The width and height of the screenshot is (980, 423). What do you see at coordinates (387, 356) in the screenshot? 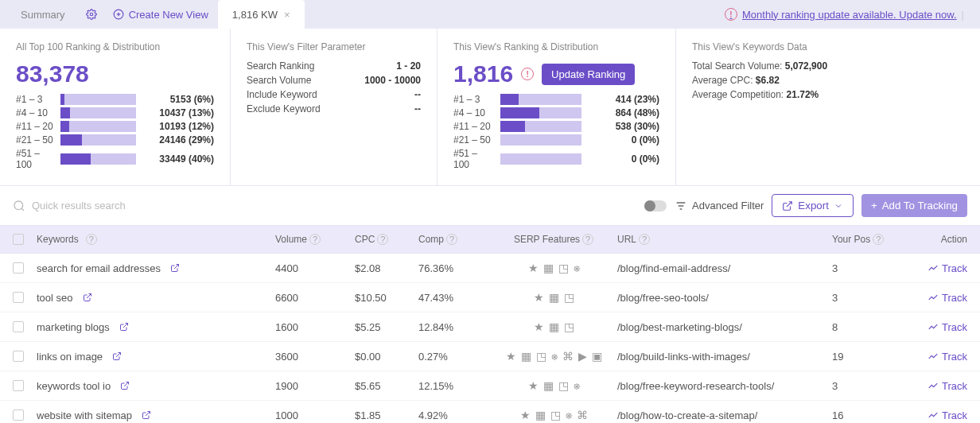
I see `cell-cpc: $0.00` at bounding box center [387, 356].